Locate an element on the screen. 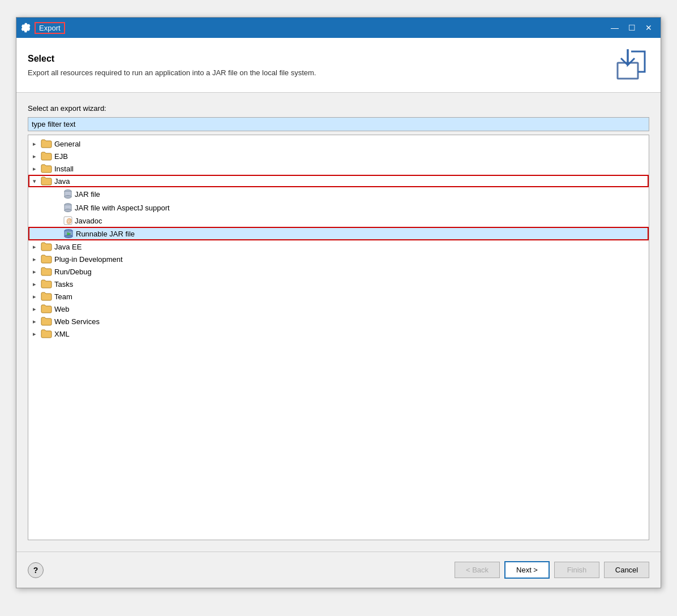 The height and width of the screenshot is (616, 677). tree-item-run-debug: ▸ Run/Debug is located at coordinates (338, 272).